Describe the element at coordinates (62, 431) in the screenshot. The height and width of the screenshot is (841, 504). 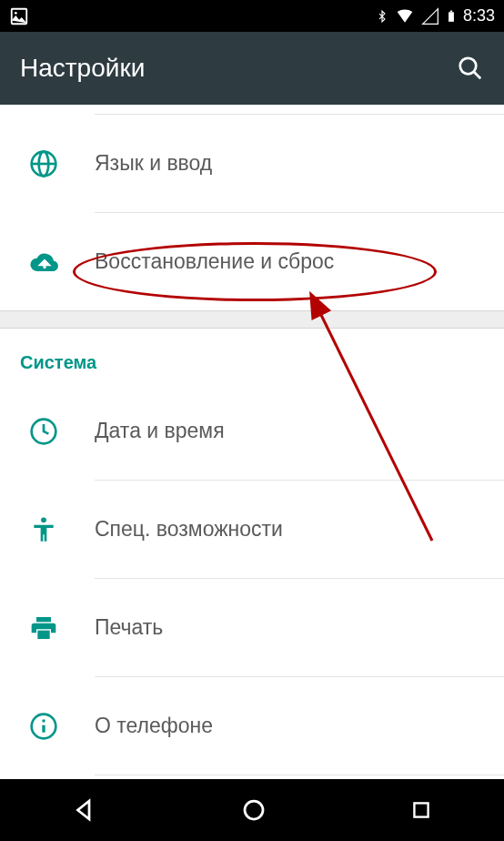
I see `clock-icon` at that location.